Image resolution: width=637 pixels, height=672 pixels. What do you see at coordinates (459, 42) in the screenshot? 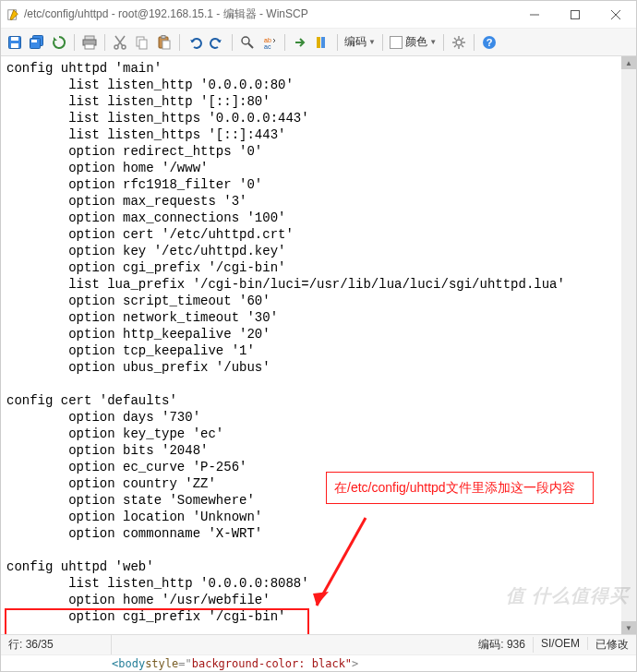
I see `settings-button` at bounding box center [459, 42].